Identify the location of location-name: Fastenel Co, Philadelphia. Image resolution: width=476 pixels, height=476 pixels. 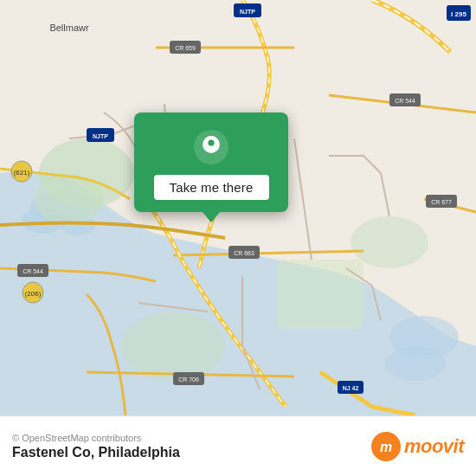
(96, 453).